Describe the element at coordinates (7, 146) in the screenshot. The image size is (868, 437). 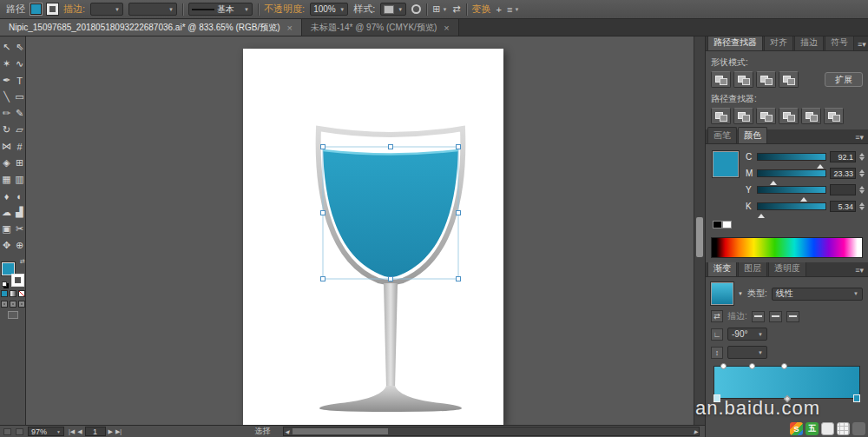
I see `tool-button: ⋈` at that location.